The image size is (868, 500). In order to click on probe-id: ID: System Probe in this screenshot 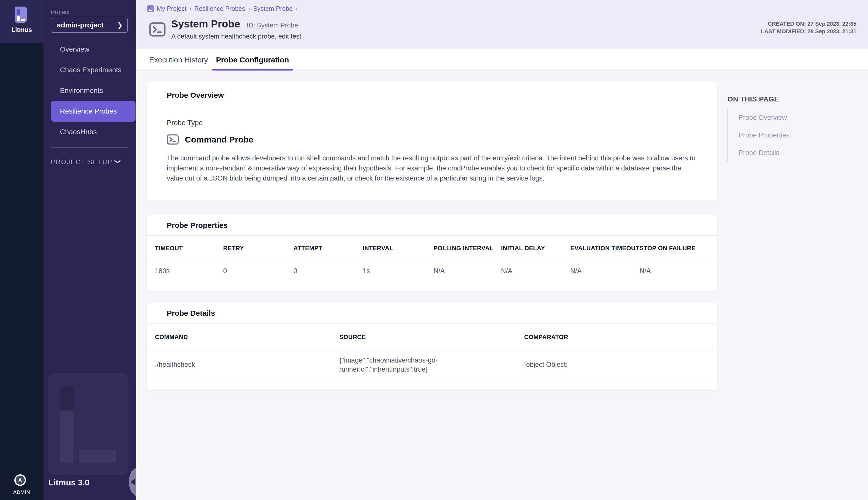, I will do `click(272, 25)`.